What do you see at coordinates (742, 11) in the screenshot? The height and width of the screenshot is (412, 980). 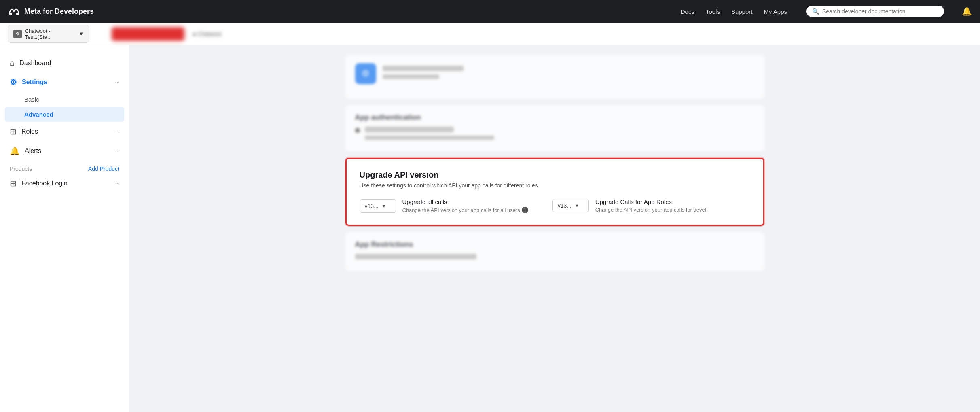 I see `nav-support: Support` at bounding box center [742, 11].